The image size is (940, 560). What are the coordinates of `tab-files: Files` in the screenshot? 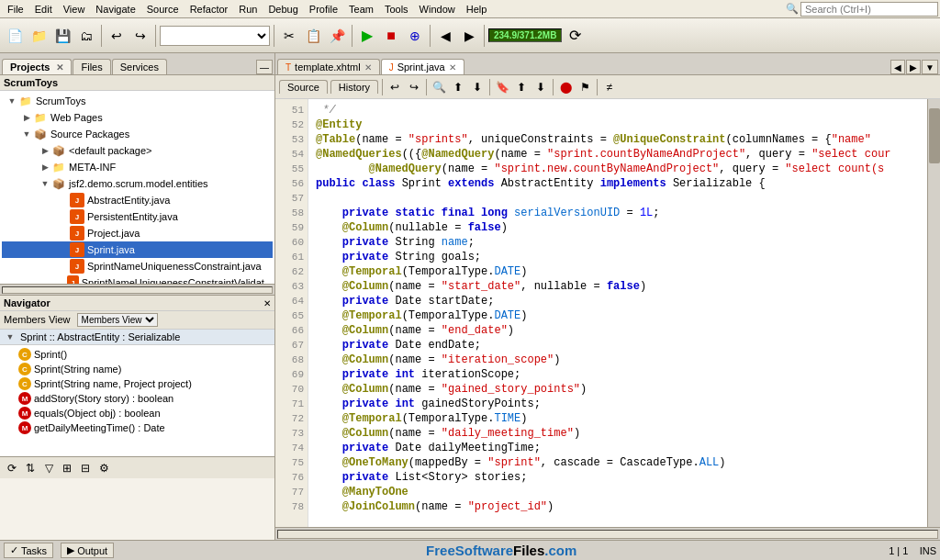 It's located at (92, 66).